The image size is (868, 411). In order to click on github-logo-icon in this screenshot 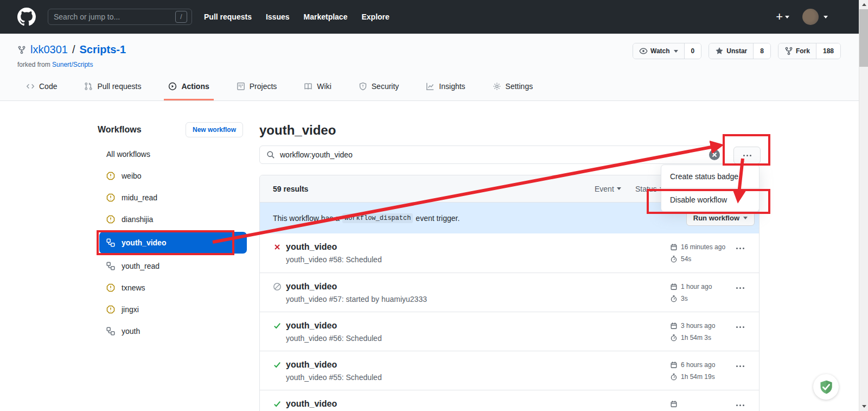, I will do `click(27, 17)`.